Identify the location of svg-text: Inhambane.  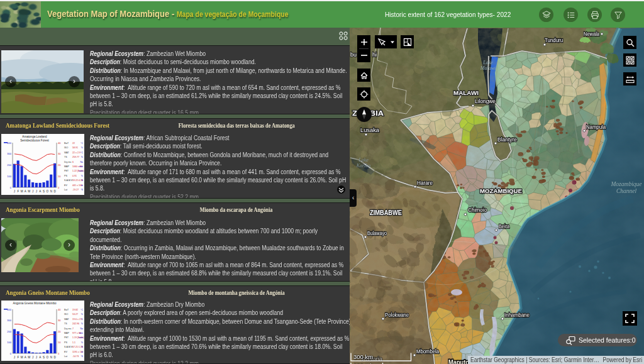
(517, 314).